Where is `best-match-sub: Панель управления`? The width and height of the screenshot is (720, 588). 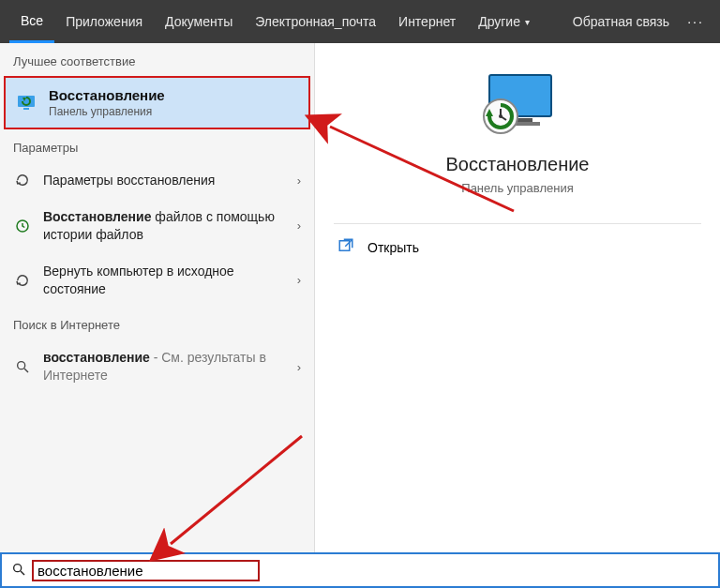
best-match-sub: Панель управления is located at coordinates (107, 112).